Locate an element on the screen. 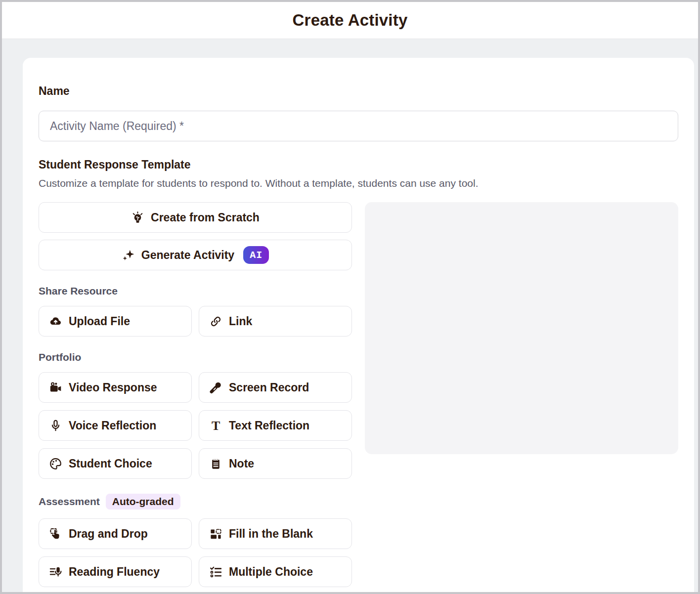  dialog-header: Create Activity is located at coordinates (350, 21).